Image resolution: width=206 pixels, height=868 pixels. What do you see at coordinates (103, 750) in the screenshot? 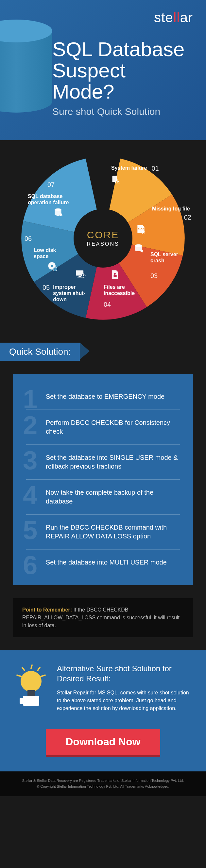
I see `download-section: Download Now` at bounding box center [103, 750].